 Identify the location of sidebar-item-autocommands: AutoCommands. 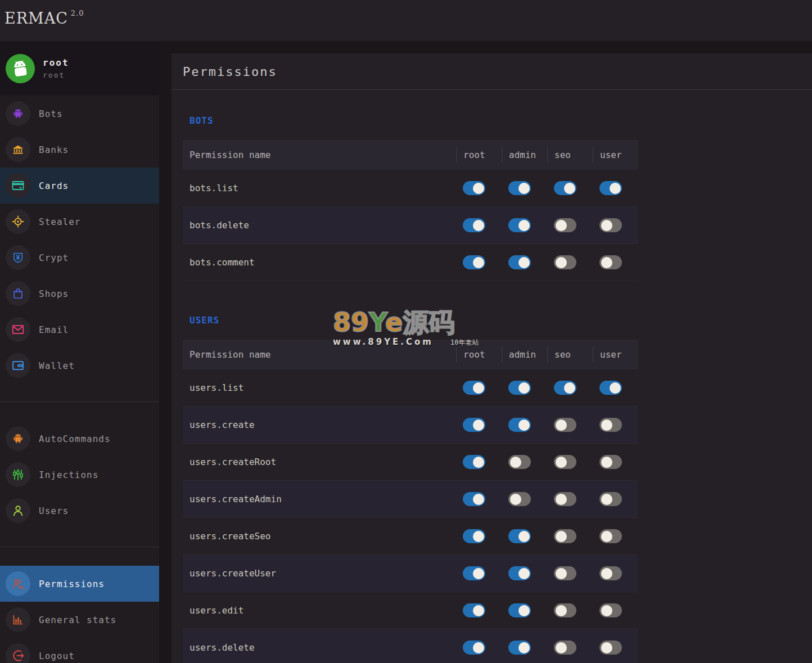
(80, 439).